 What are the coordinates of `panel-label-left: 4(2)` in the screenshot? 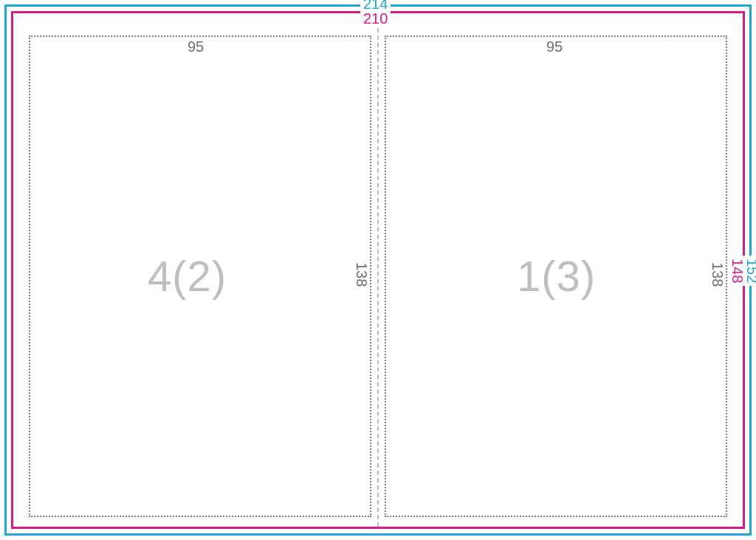 It's located at (188, 276).